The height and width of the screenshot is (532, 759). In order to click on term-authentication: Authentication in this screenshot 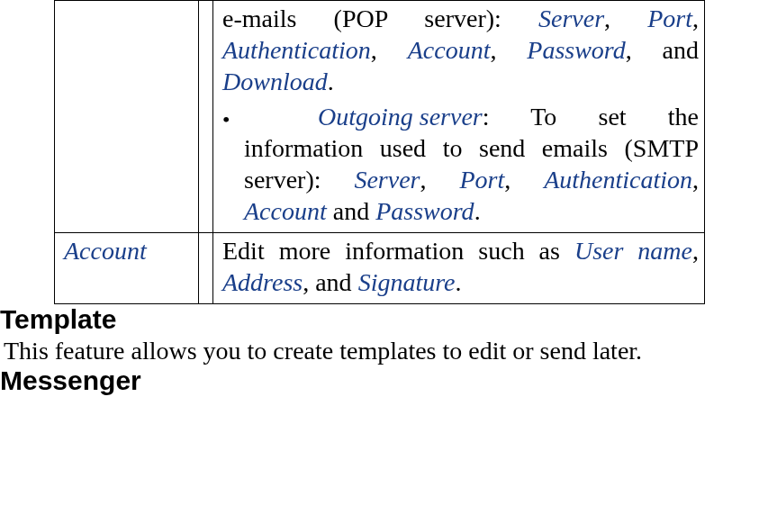, I will do `click(297, 50)`.